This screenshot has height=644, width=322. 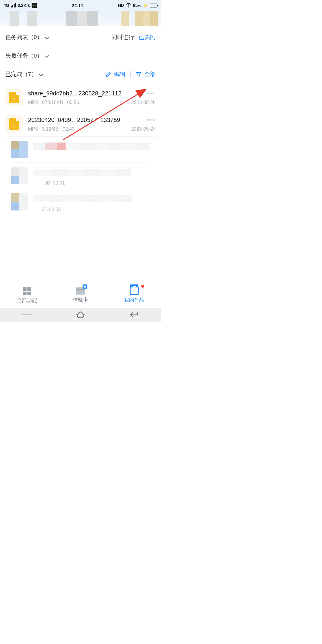 What do you see at coordinates (154, 5) in the screenshot?
I see `battery-icon` at bounding box center [154, 5].